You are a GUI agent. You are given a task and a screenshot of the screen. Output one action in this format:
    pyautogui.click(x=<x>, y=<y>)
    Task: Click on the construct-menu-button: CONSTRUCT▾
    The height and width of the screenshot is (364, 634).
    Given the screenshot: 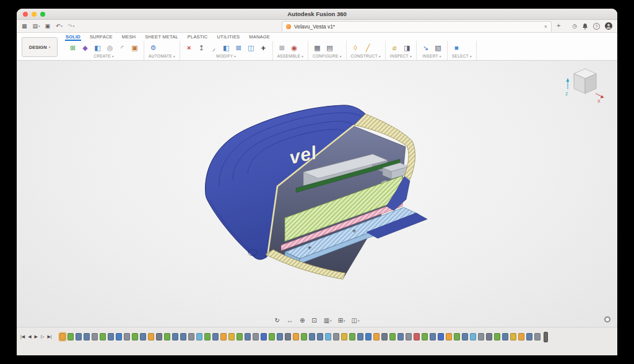 What is the action you would take?
    pyautogui.click(x=366, y=56)
    